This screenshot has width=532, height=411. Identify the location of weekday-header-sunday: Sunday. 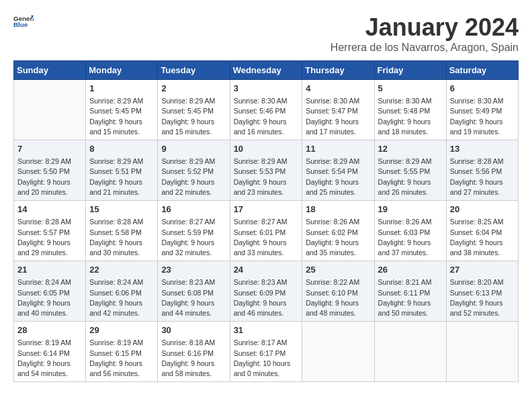
(50, 71).